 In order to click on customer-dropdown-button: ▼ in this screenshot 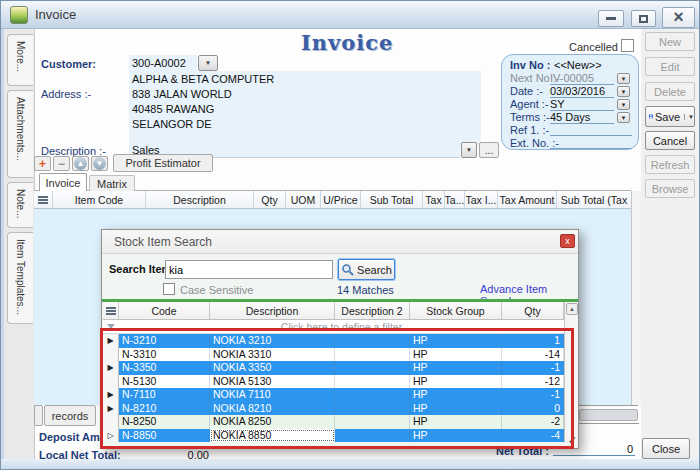, I will do `click(208, 63)`.